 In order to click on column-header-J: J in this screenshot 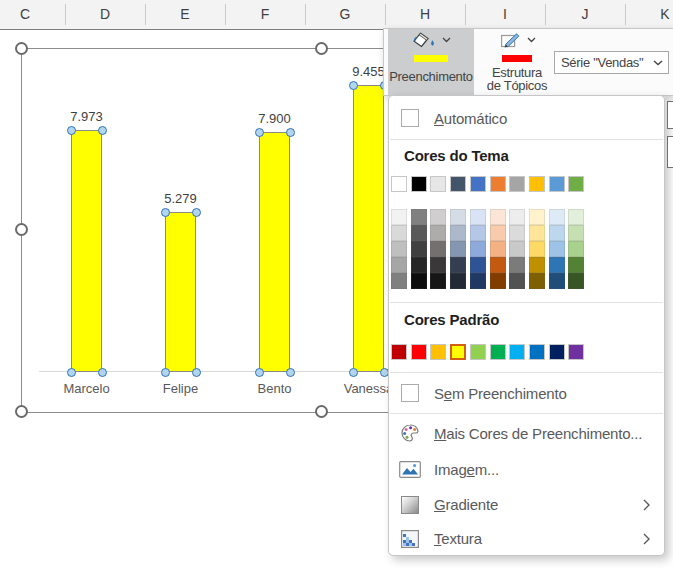, I will do `click(585, 14)`.